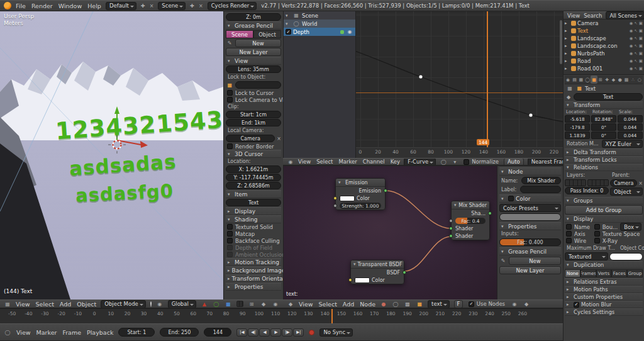 The width and height of the screenshot is (644, 341). Describe the element at coordinates (121, 6) in the screenshot. I see `screen-layout-select: Default` at that location.